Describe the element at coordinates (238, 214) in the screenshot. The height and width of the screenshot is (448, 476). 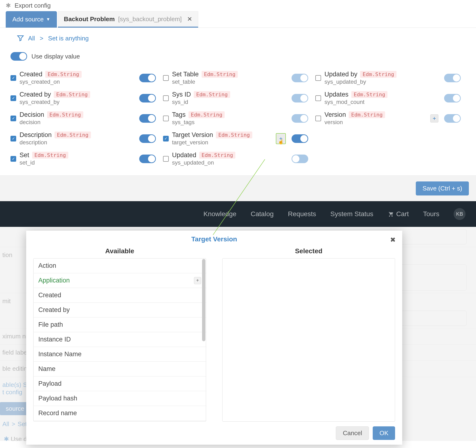
I see `top-nav: Knowledge Catalog Requests System Status…` at that location.